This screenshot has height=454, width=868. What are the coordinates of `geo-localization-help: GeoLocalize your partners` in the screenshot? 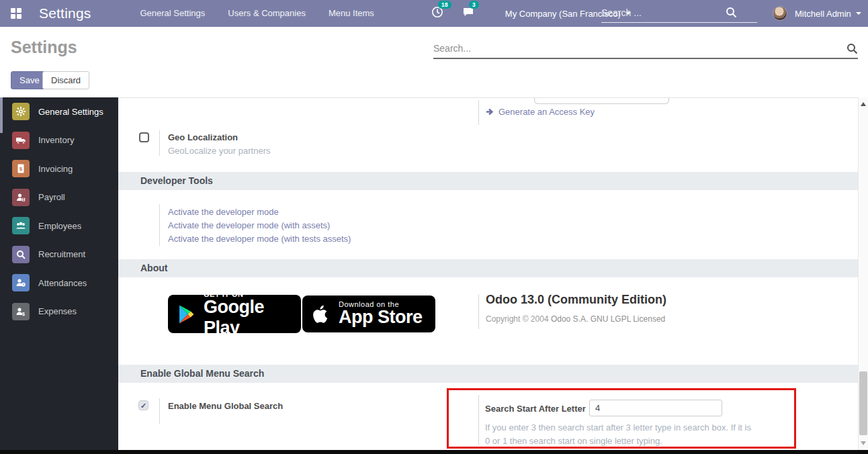 It's located at (219, 150).